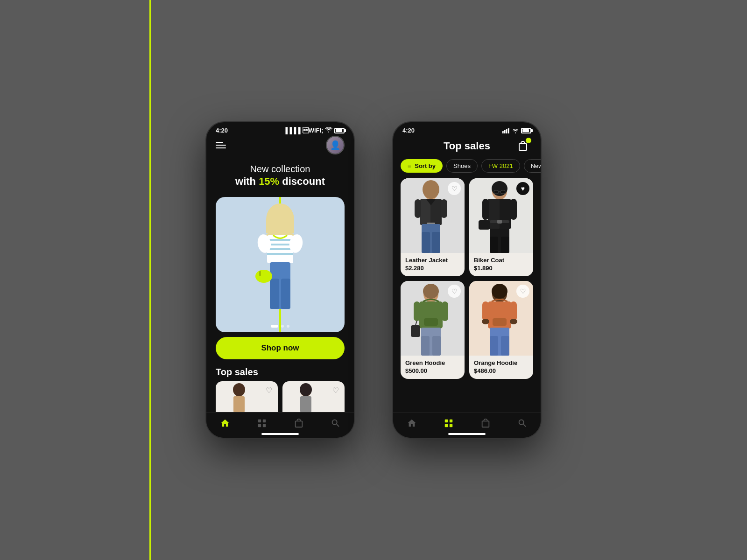 The height and width of the screenshot is (560, 747). What do you see at coordinates (280, 372) in the screenshot?
I see `section-title: Top sales` at bounding box center [280, 372].